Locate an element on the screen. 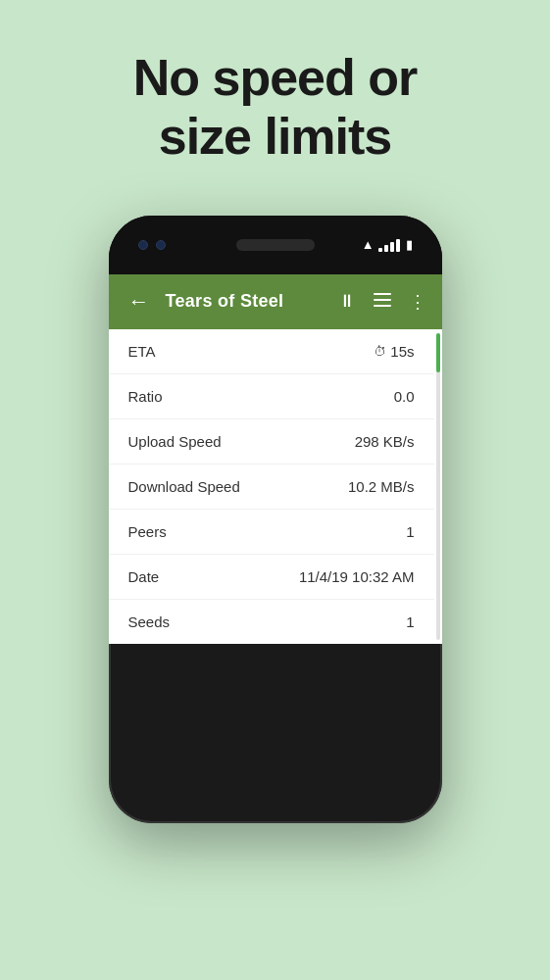 Image resolution: width=550 pixels, height=980 pixels. info-label: ETA is located at coordinates (142, 351).